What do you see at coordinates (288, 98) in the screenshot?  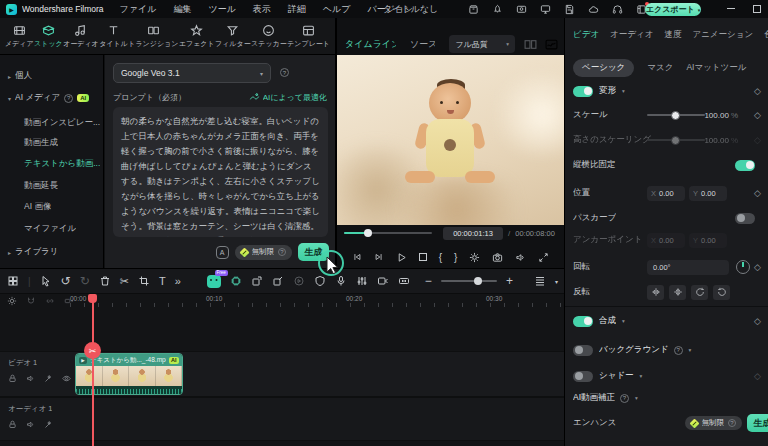 I see `ai-optimize-button: AIによって最適化` at bounding box center [288, 98].